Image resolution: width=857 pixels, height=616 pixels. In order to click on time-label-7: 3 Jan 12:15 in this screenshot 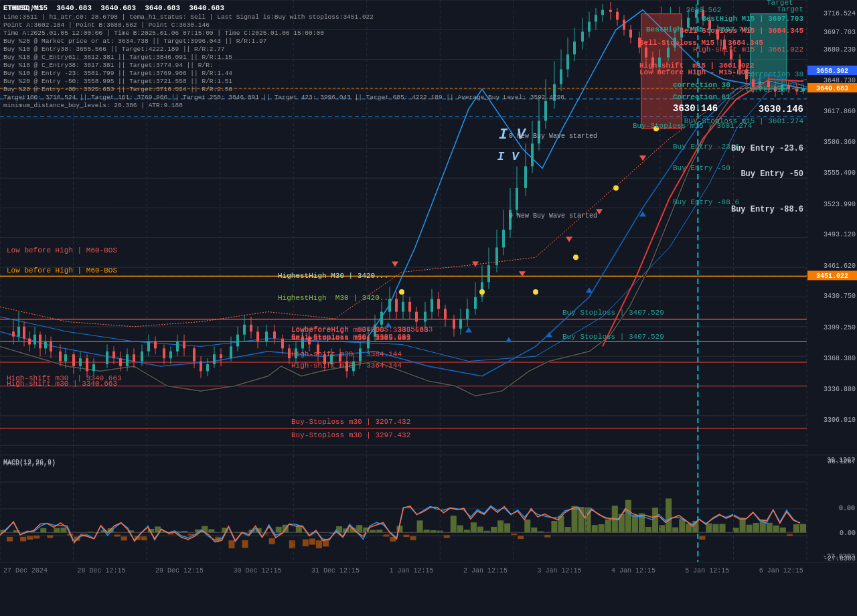, I will do `click(559, 570)`.